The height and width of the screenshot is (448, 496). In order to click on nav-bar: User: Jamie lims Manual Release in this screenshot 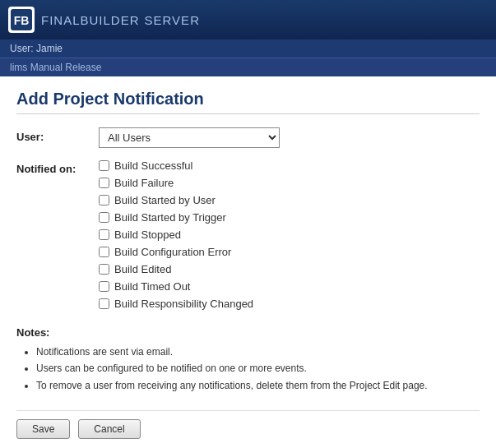, I will do `click(248, 58)`.